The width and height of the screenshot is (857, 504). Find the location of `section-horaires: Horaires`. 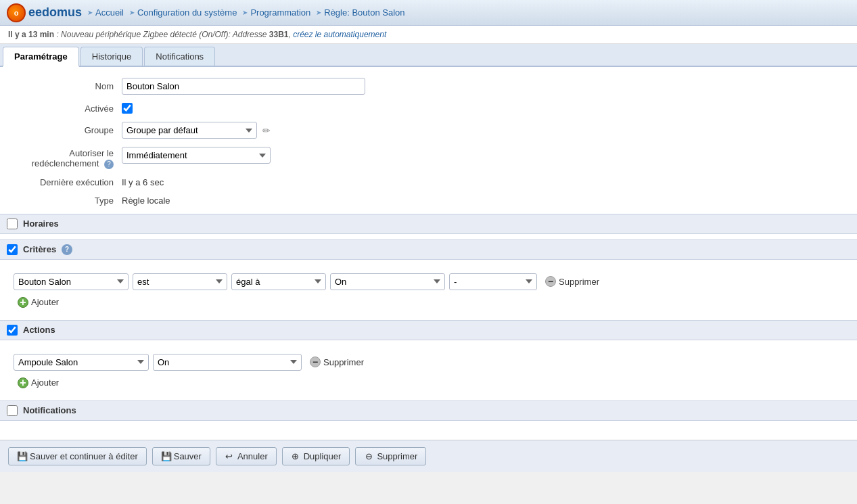

section-horaires: Horaires is located at coordinates (429, 224).